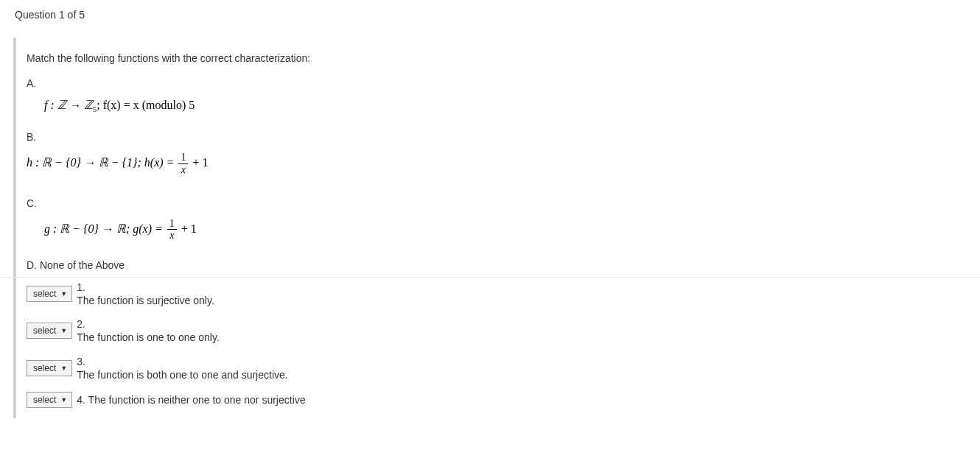 The height and width of the screenshot is (461, 980). I want to click on select-dropdown-4: select ▼, so click(49, 400).